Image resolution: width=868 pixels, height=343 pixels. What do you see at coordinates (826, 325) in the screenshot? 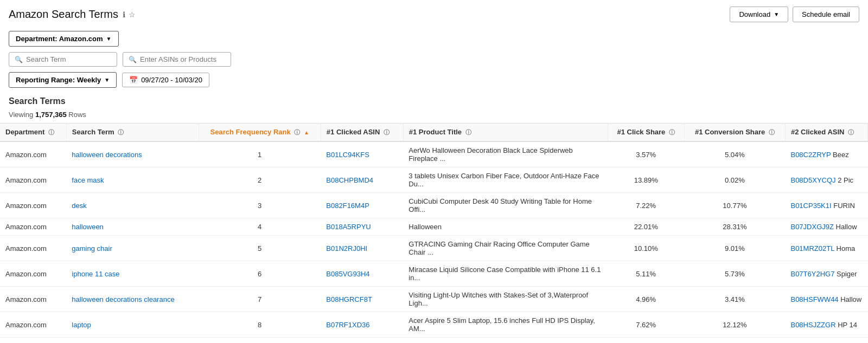
I see `cell-asin2: B08HSJZZGR HP 14` at bounding box center [826, 325].